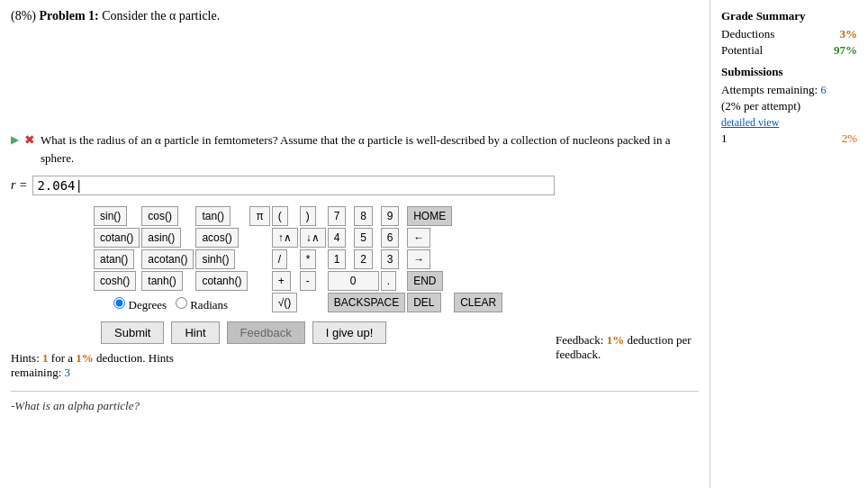 Image resolution: width=868 pixels, height=488 pixels. Describe the element at coordinates (419, 238) in the screenshot. I see `back-arrow-button: ←` at that location.